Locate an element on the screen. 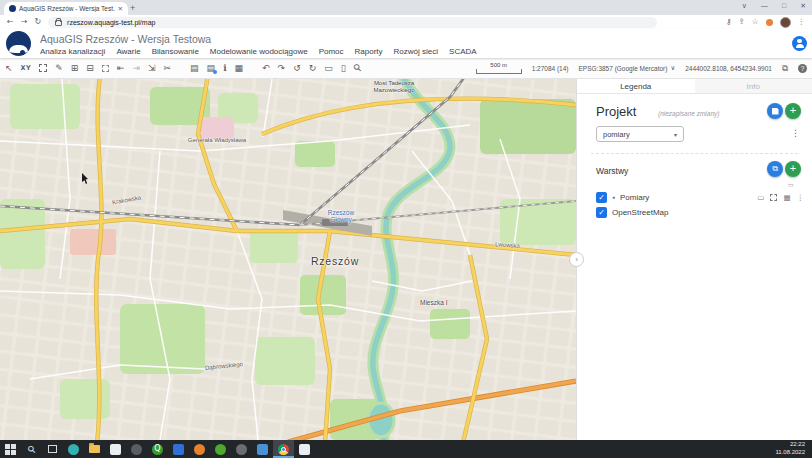 This screenshot has width=812, height=458. project-select-value: pomiary is located at coordinates (616, 134).